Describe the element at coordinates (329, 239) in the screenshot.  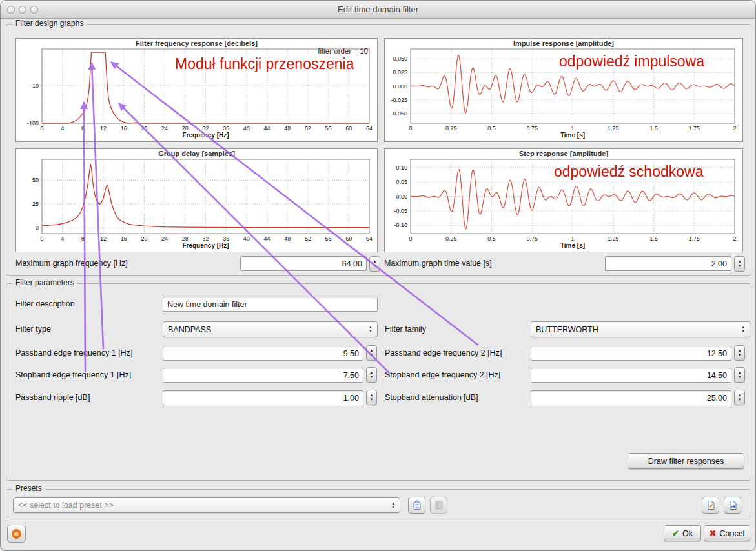
I see `svg-text: 56` at that location.